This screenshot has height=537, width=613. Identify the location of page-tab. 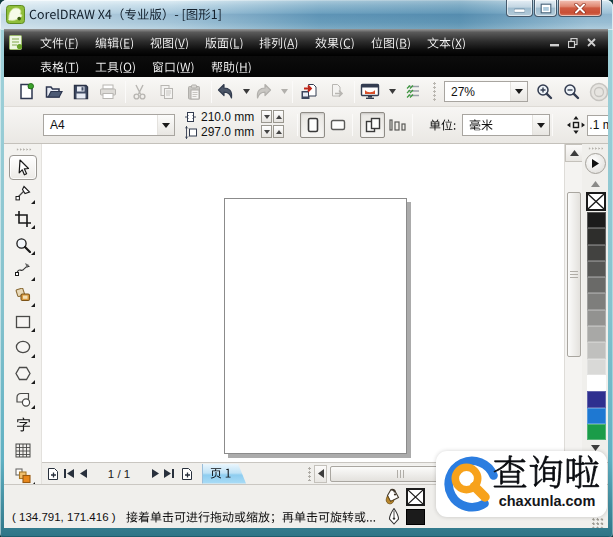
(224, 474).